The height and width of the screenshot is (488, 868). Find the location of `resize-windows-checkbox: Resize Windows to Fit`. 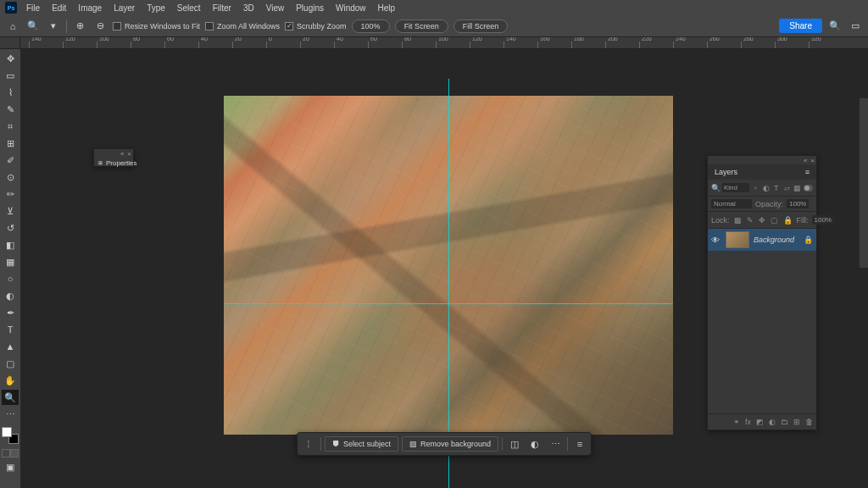

resize-windows-checkbox: Resize Windows to Fit is located at coordinates (156, 26).